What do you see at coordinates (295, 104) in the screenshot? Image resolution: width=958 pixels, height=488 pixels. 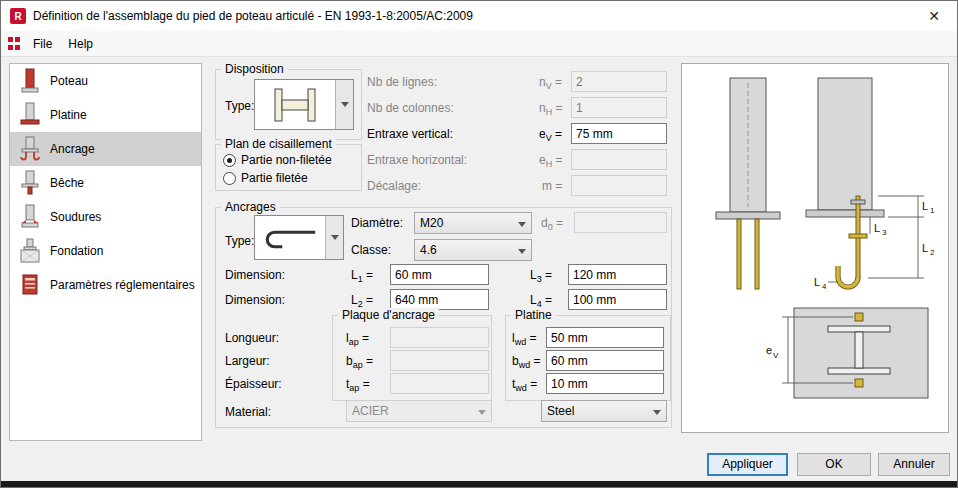 I see `h-section-layout-icon` at bounding box center [295, 104].